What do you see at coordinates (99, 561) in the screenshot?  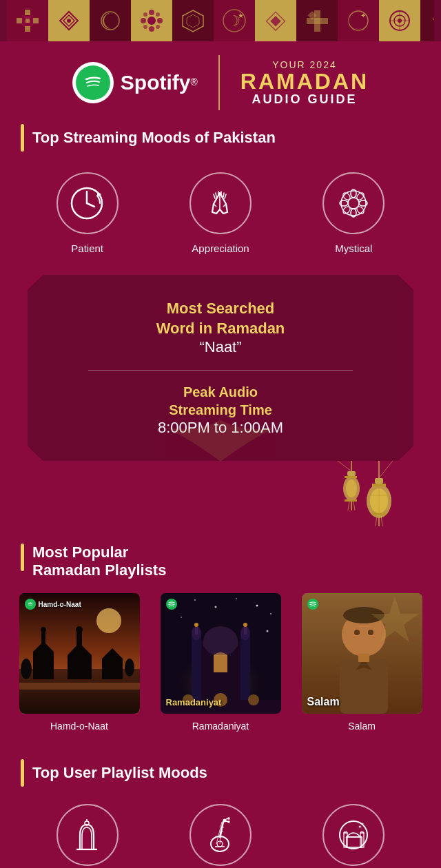 I see `playlists-heading-text: Most Popular Ramadan Playlists` at bounding box center [99, 561].